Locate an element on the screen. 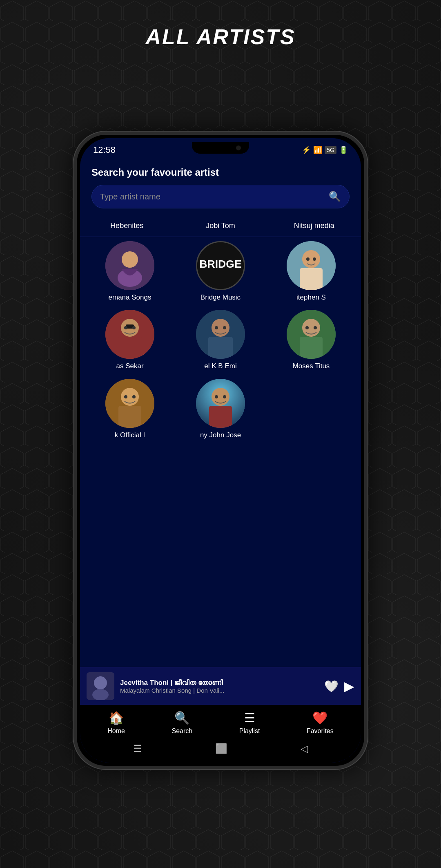  page-title: ALL ARTISTS is located at coordinates (220, 37).